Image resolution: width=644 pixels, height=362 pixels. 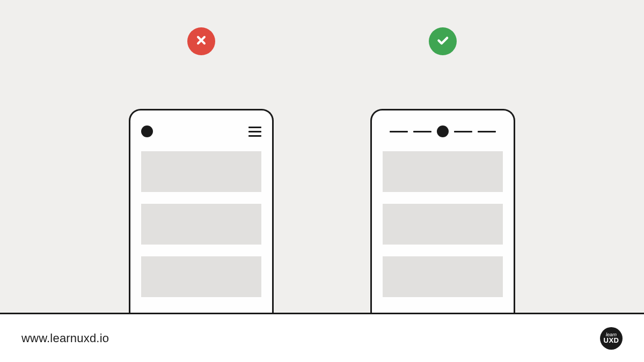 What do you see at coordinates (201, 41) in the screenshot?
I see `wrong-badge` at bounding box center [201, 41].